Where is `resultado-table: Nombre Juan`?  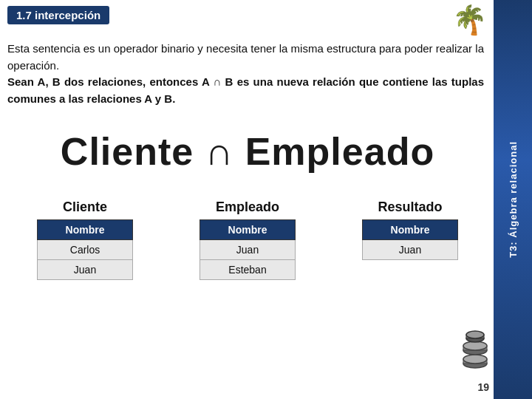
resultado-table: Nombre Juan is located at coordinates (410, 239).